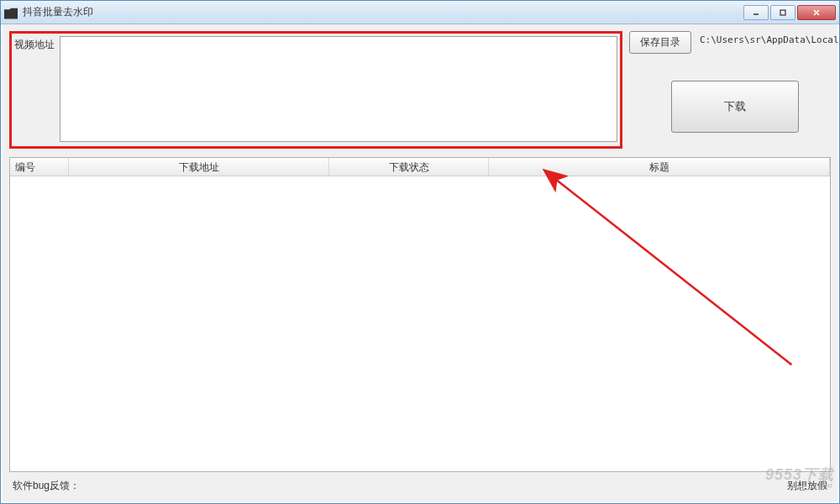  What do you see at coordinates (420, 486) in the screenshot?
I see `footer: 软件bug反馈： 别想放假` at bounding box center [420, 486].